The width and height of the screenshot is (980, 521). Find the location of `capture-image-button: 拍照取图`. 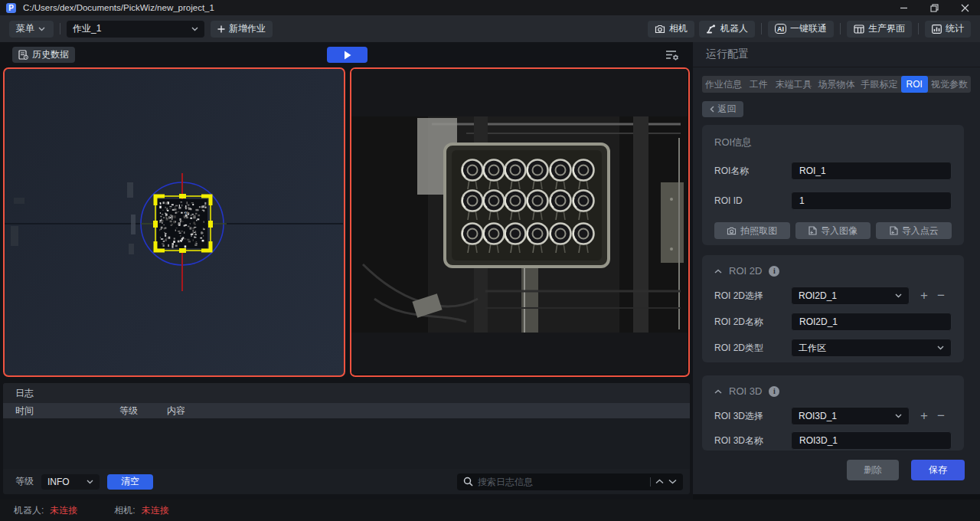

capture-image-button: 拍照取图 is located at coordinates (752, 231).